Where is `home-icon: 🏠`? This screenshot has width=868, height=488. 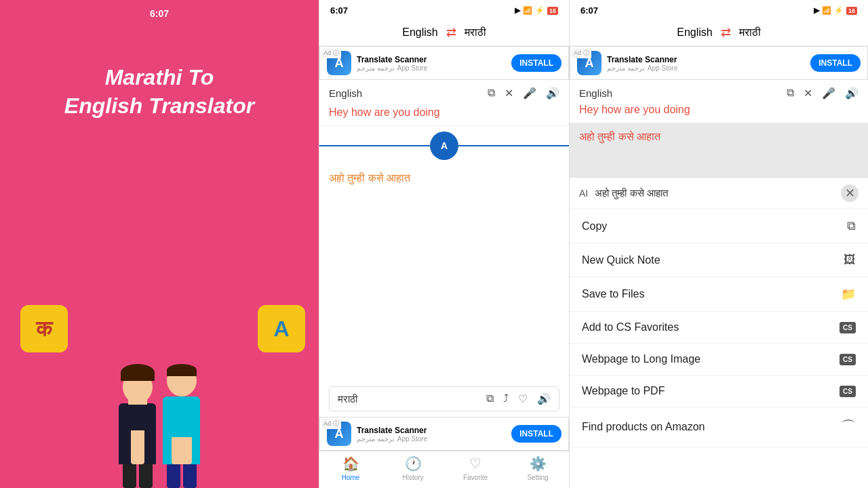 home-icon: 🏠 is located at coordinates (351, 464).